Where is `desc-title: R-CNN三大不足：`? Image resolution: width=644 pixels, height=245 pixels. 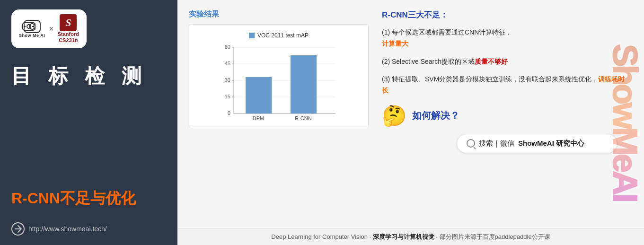
desc-title: R-CNN三大不足： is located at coordinates (505, 15).